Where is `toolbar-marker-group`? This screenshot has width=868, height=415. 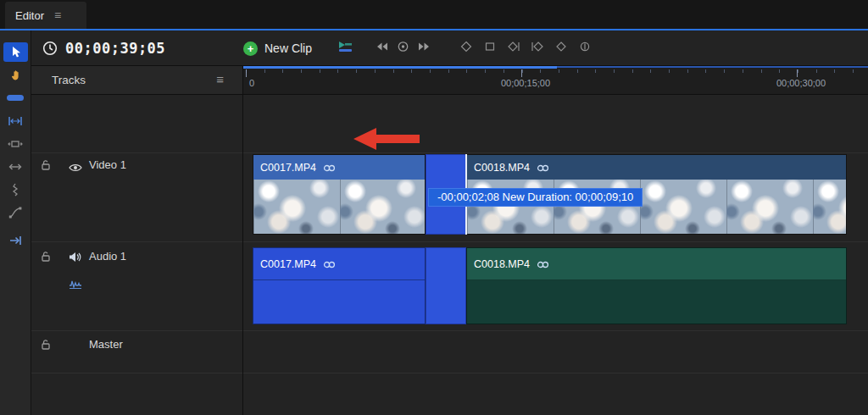
toolbar-marker-group is located at coordinates (526, 48).